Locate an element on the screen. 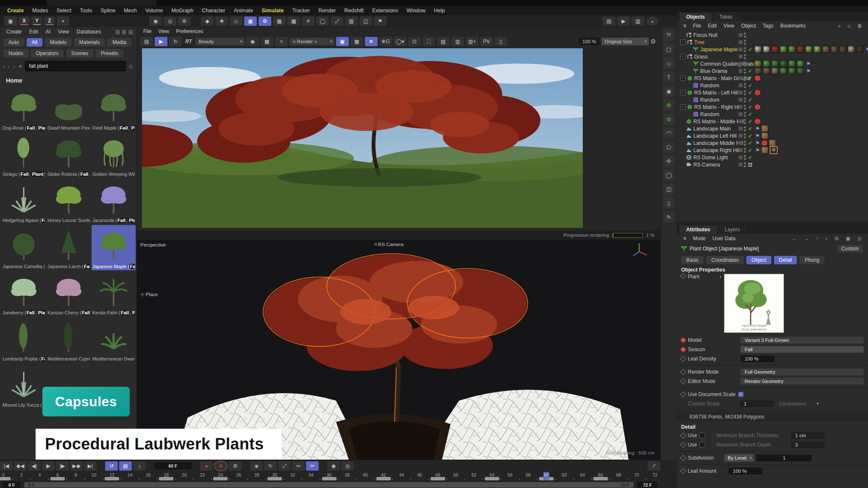  object-menu-object: Object is located at coordinates (748, 26).